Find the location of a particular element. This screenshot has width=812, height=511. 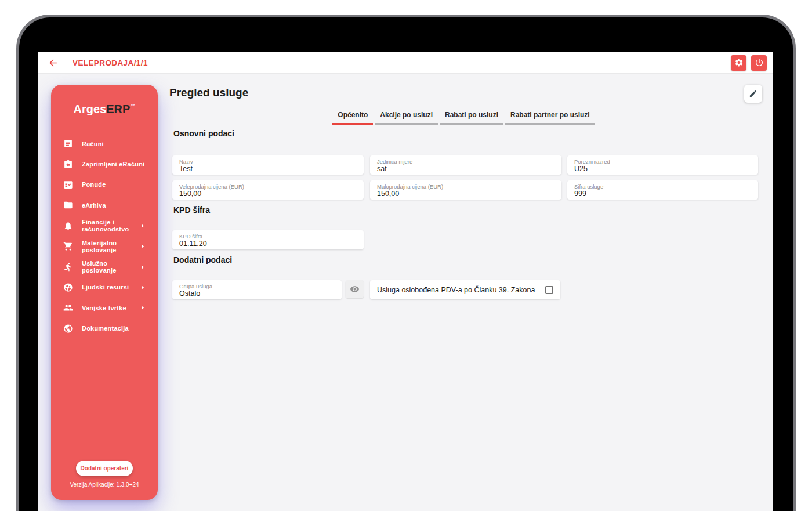

people-circle-icon is located at coordinates (68, 288).